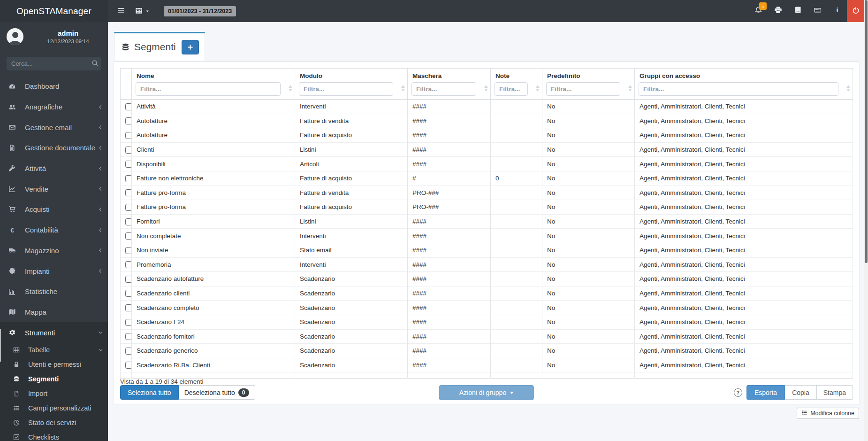 This screenshot has height=441, width=868. What do you see at coordinates (766, 393) in the screenshot?
I see `export-button: Esporta` at bounding box center [766, 393].